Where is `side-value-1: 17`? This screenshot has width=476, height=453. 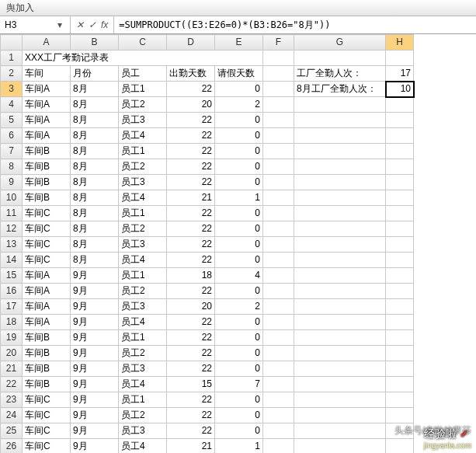 side-value-1: 17 is located at coordinates (400, 74).